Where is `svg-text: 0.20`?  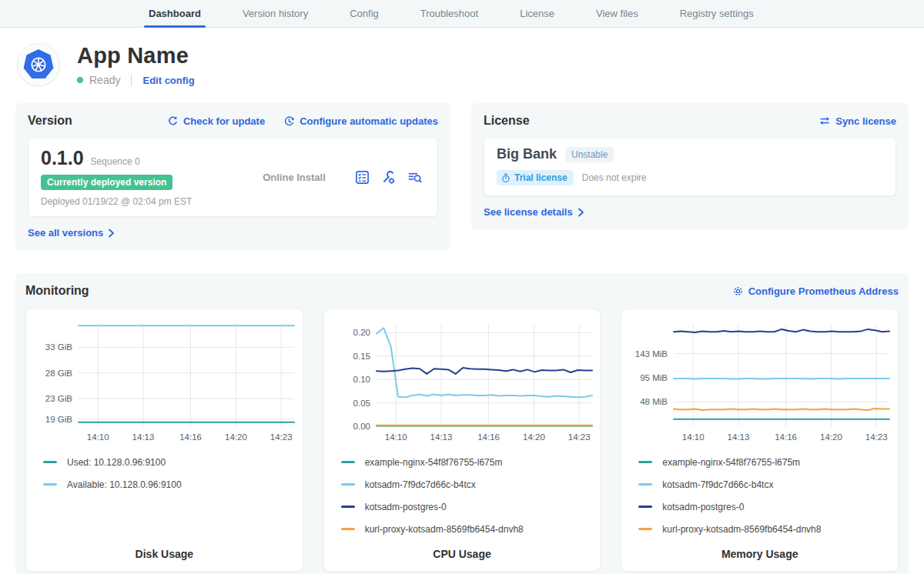 svg-text: 0.20 is located at coordinates (361, 332).